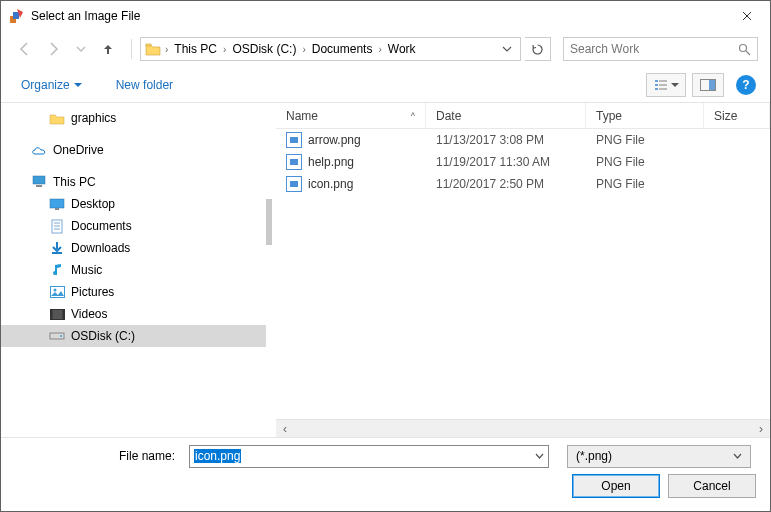  What do you see at coordinates (661, 85) in the screenshot?
I see `list-icon` at bounding box center [661, 85].